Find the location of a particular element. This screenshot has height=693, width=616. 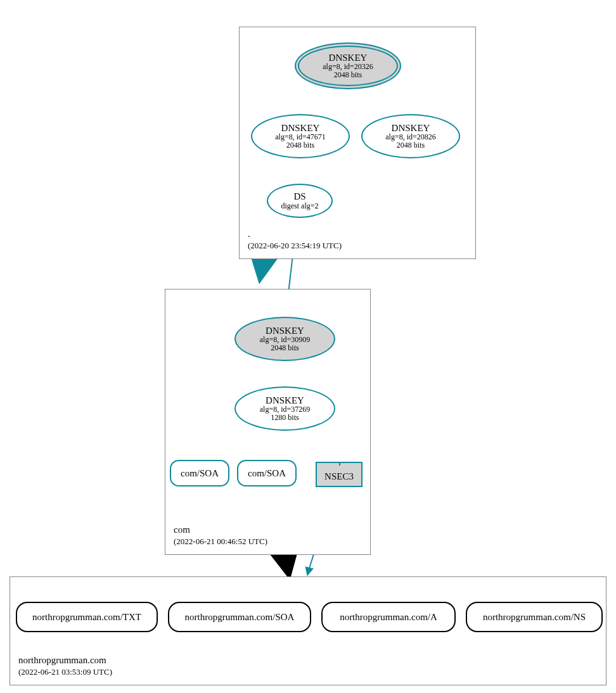

node-title: DS is located at coordinates (299, 196).